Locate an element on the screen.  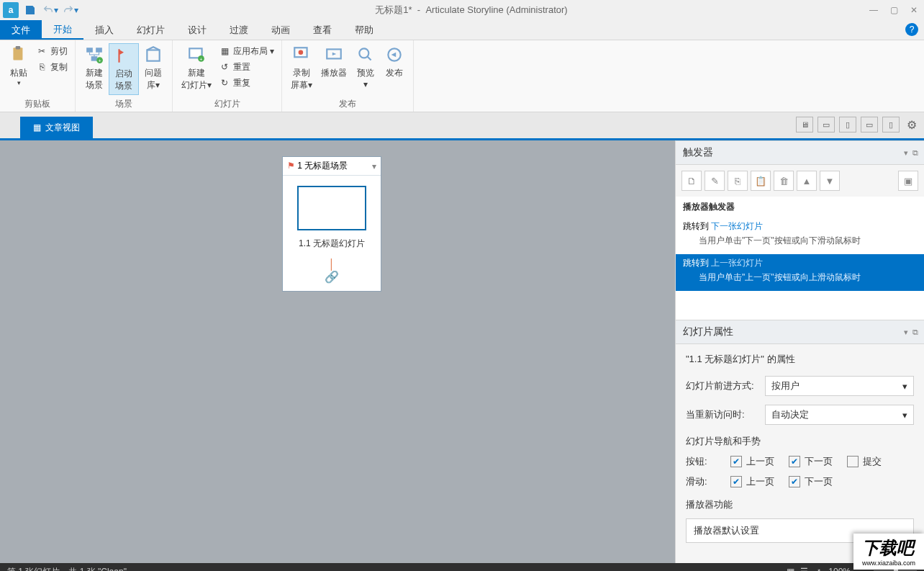
trigger-row-next: 跳转到 下一张幻灯片 当用户单击"下一页"按钮或向下滑动鼠标时 is located at coordinates (800, 236).